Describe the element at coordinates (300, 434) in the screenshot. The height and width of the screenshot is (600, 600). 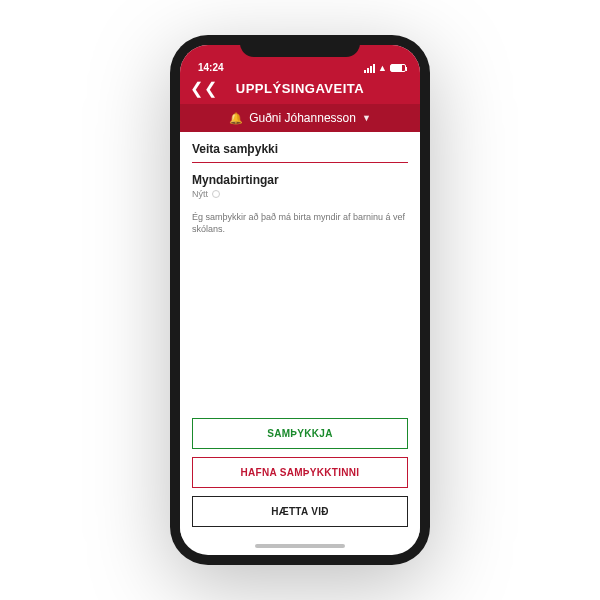
I see `approve-button: SAMÞYKKJA` at that location.